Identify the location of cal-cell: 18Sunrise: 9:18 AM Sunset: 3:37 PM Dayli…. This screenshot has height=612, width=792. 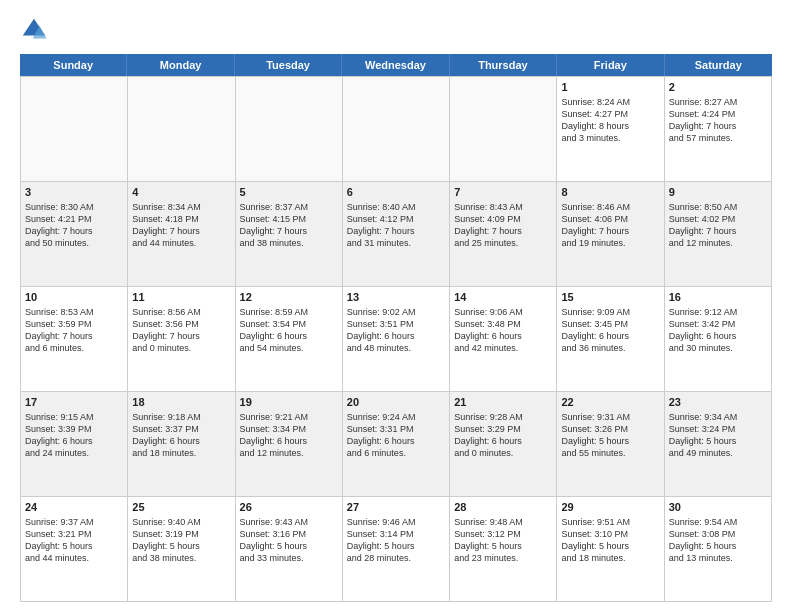
(182, 444).